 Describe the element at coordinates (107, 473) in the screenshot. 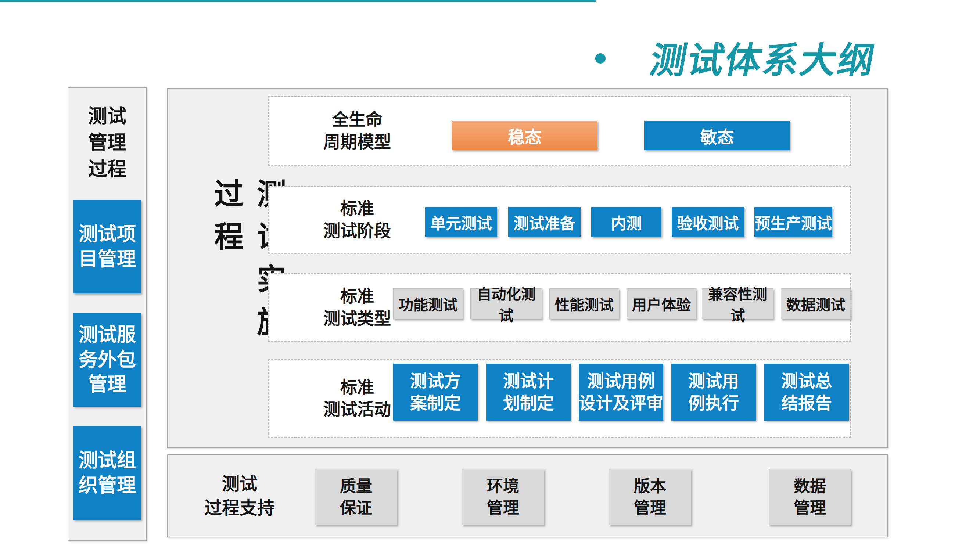

I see `sidebar-item-test-organization-management: 测试组 织管理` at that location.